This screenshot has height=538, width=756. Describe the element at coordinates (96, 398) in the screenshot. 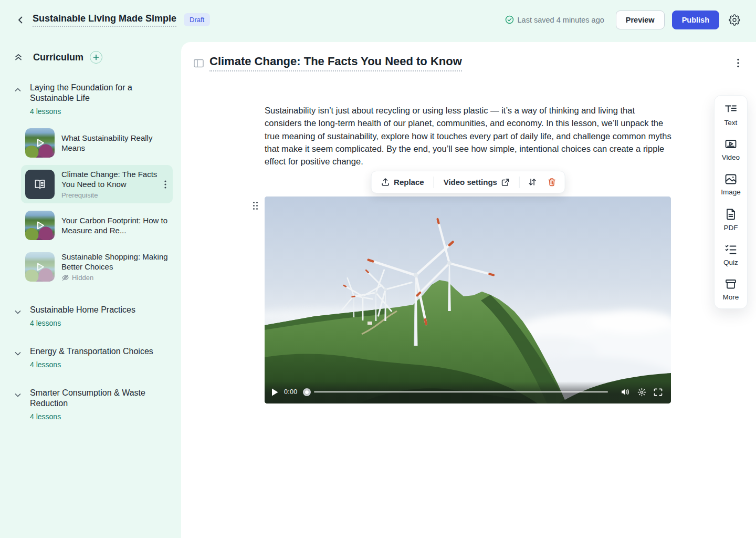

I see `section-title: Smarter Consumption & Waste Reduction` at that location.